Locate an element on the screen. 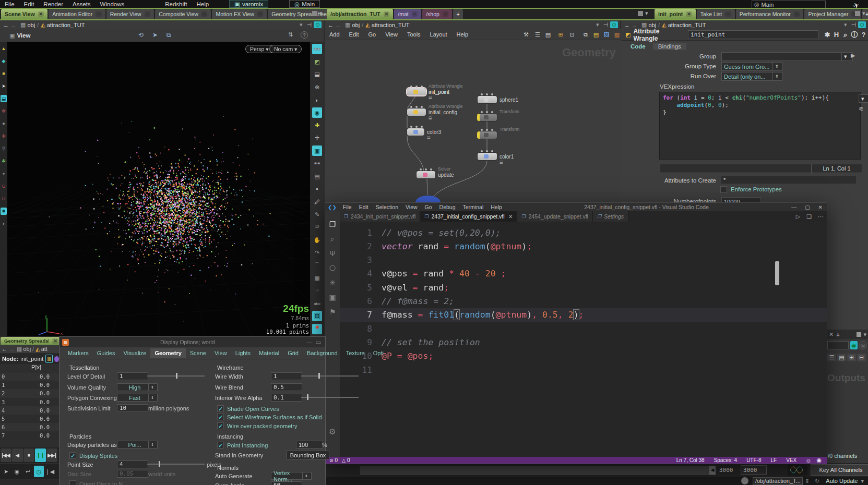  dispopt-tab-geometry: Geometry is located at coordinates (168, 353).